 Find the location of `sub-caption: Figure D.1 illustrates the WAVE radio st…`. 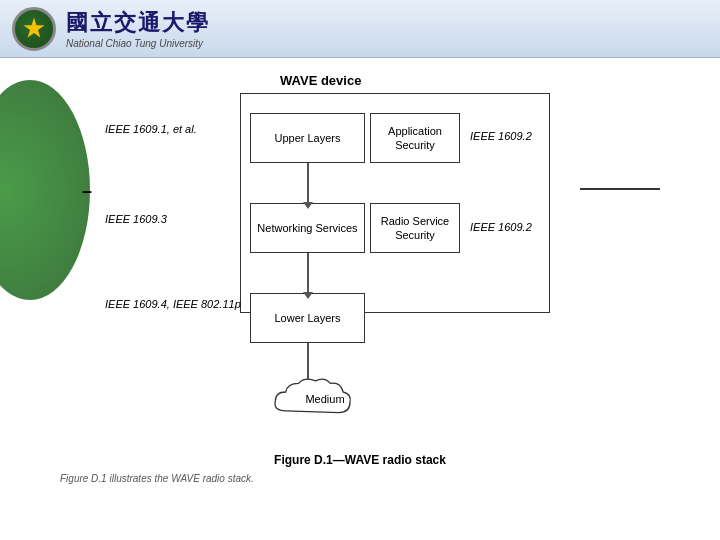

sub-caption: Figure D.1 illustrates the WAVE radio st… is located at coordinates (157, 478).